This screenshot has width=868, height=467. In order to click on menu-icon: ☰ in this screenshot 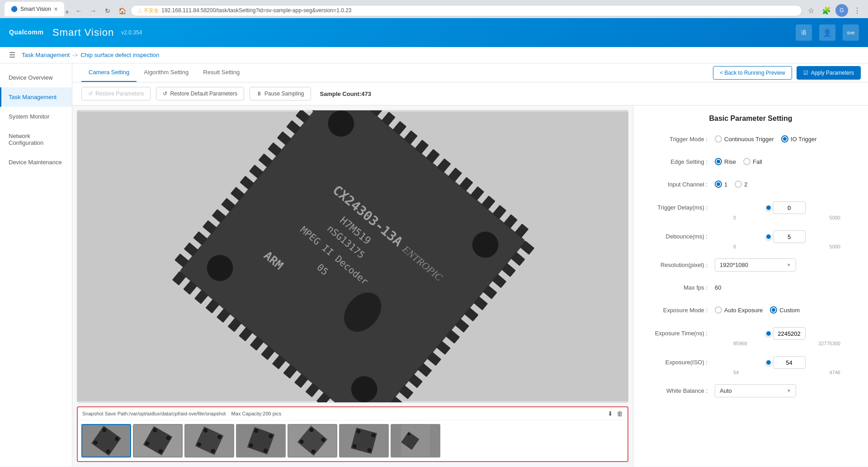, I will do `click(12, 55)`.